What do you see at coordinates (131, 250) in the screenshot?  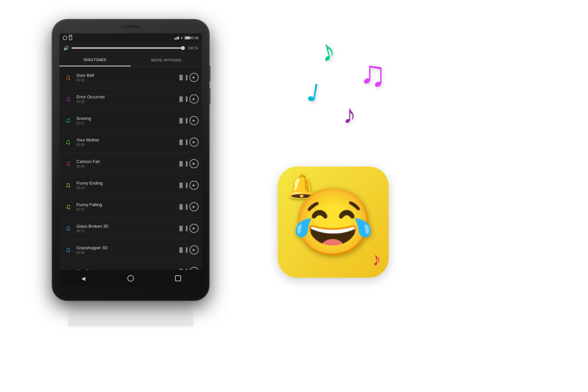 I see `ringtone-item: ♫ Grasshopper 3D 00:06 ▐▌▐ ▶` at bounding box center [131, 250].